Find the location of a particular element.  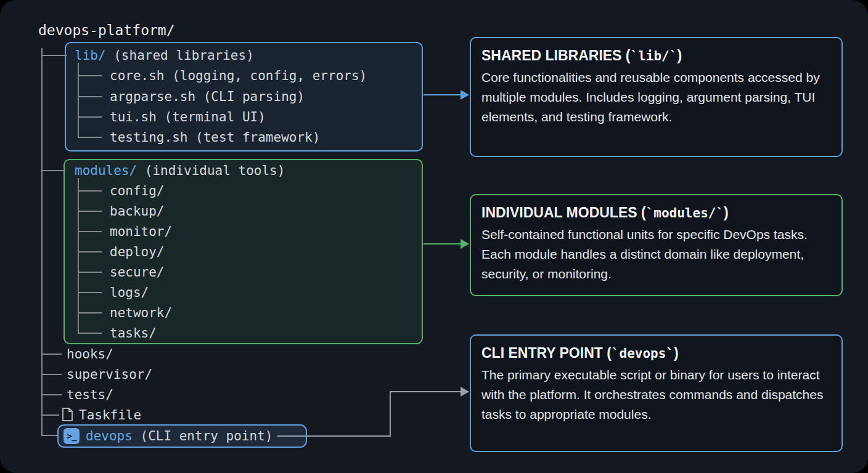

tree-item: testing.sh (test framework) is located at coordinates (215, 137).